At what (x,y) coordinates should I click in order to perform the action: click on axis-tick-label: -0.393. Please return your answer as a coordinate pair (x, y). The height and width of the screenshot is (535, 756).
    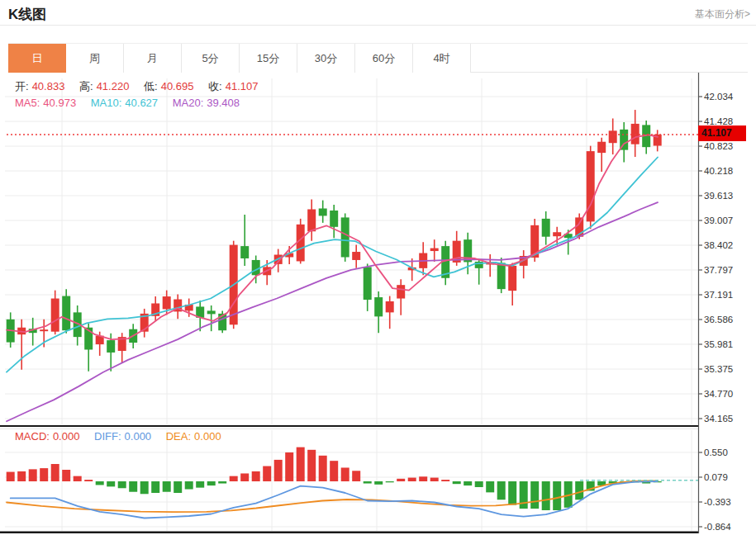
    Looking at the image, I should click on (717, 502).